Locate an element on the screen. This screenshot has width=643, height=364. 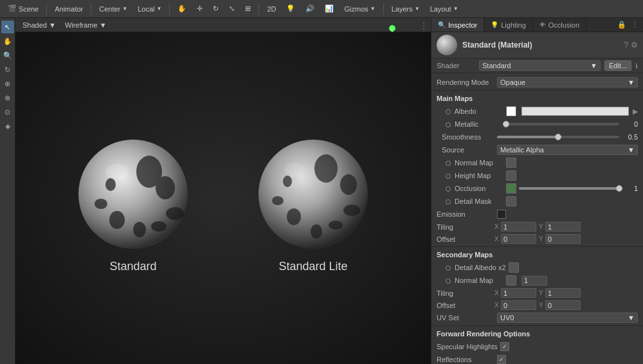
viewport-header: Shaded ▼ Wireframe ▼ is located at coordinates (223, 25).